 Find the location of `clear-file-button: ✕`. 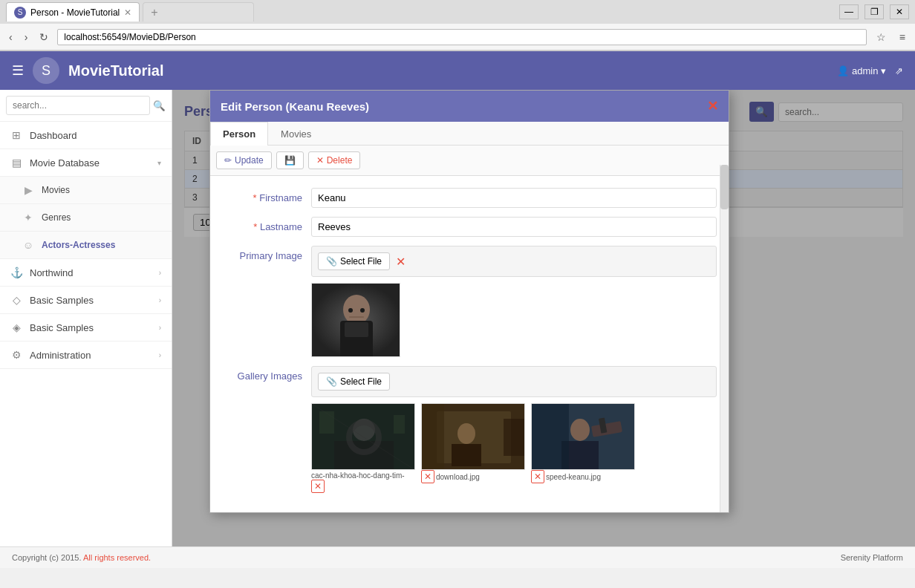

clear-file-button: ✕ is located at coordinates (401, 261).